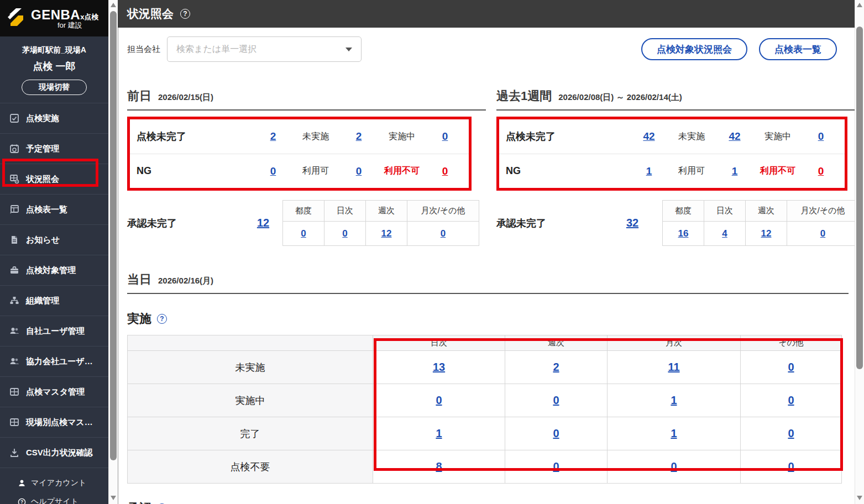 The image size is (864, 504). What do you see at coordinates (273, 171) in the screenshot?
I see `ng-total-link: 0` at bounding box center [273, 171].